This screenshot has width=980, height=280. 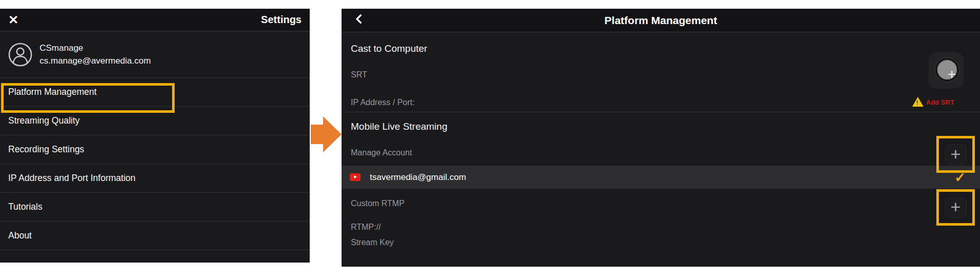 I want to click on profile-name: CSmanage, so click(x=96, y=48).